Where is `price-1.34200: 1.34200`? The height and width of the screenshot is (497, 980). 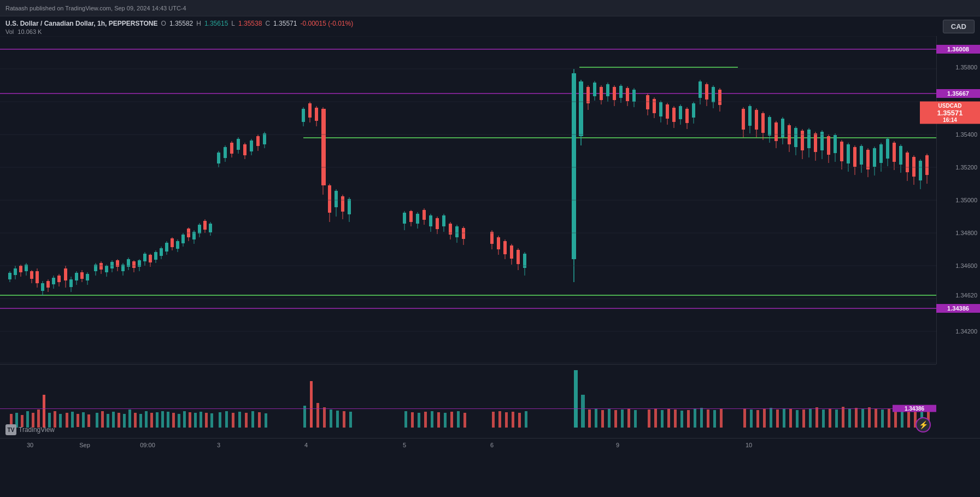 price-1.34200: 1.34200 is located at coordinates (966, 331).